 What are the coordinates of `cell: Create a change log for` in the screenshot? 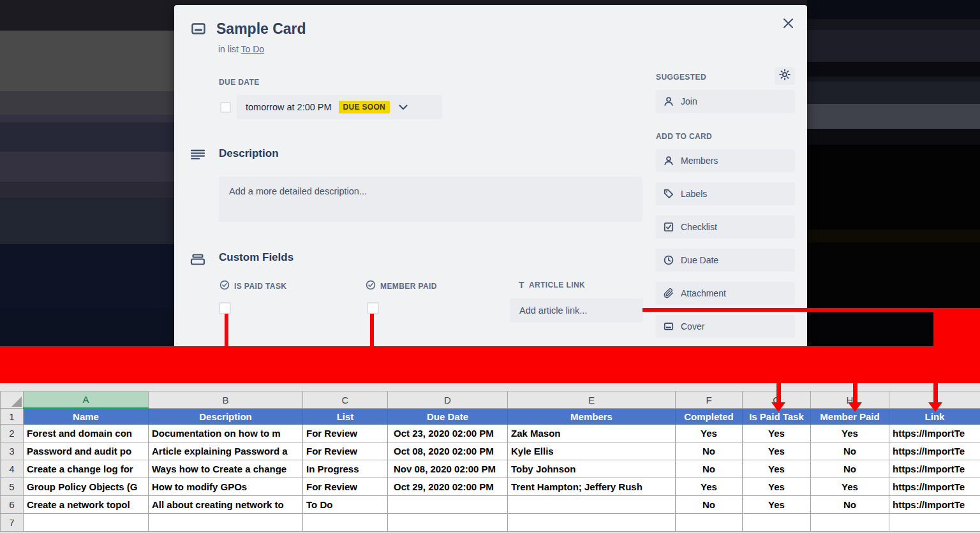 It's located at (86, 469).